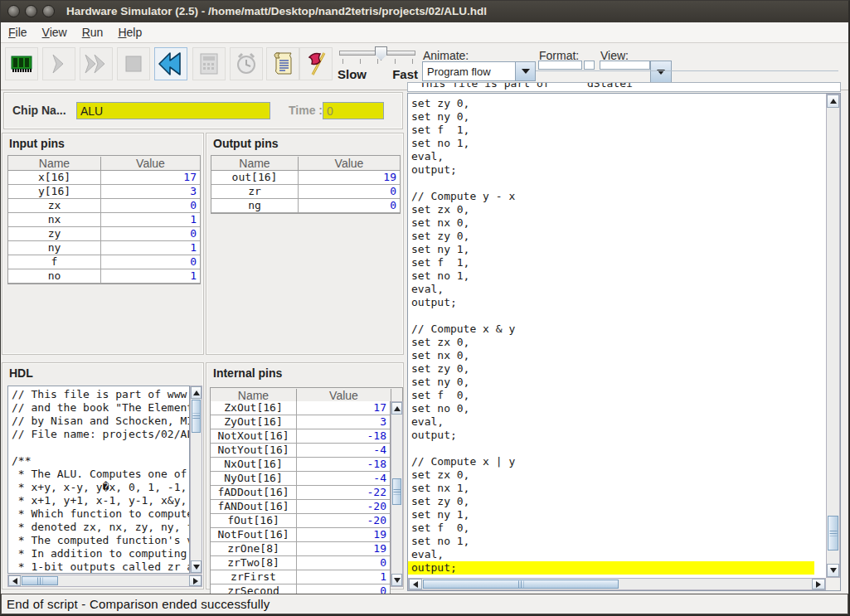  What do you see at coordinates (300, 451) in the screenshot?
I see `table-row: NotYout[16]-4` at bounding box center [300, 451].